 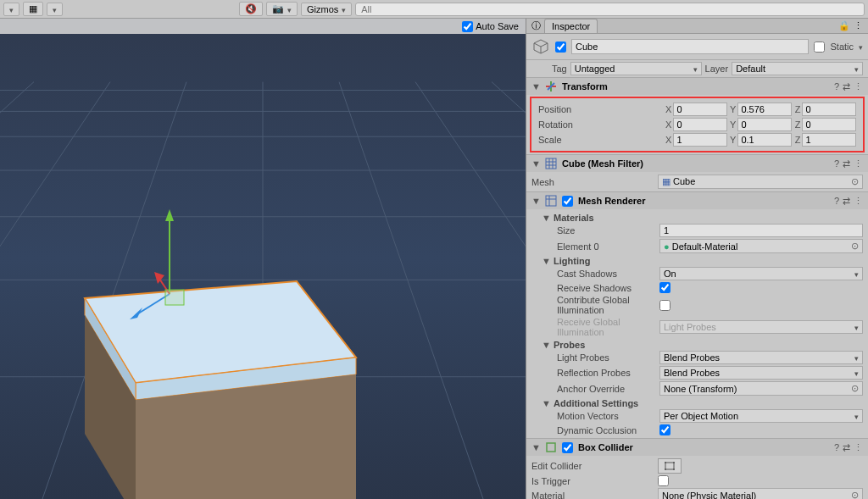 What do you see at coordinates (697, 402) in the screenshot?
I see `additional-foldout: ▼Additional Settings` at bounding box center [697, 402].